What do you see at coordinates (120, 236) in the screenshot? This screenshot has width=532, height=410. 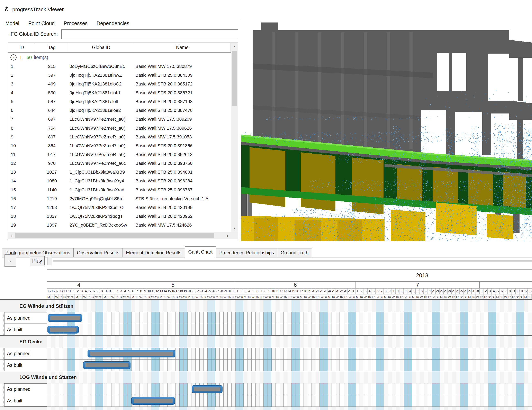 I see `table-hscrollbar: ◂ ▸` at bounding box center [120, 236].